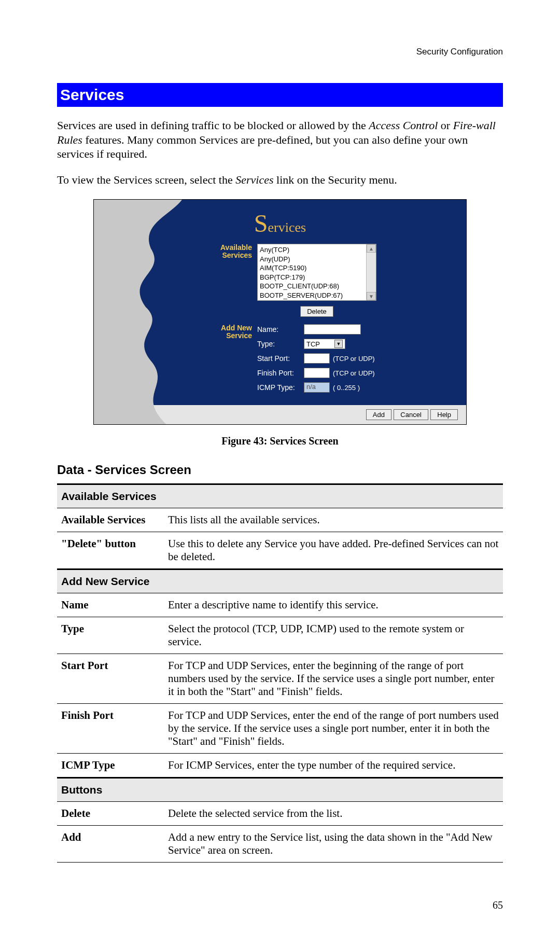 The width and height of the screenshot is (560, 945). I want to click on row-label: Available Services, so click(110, 520).